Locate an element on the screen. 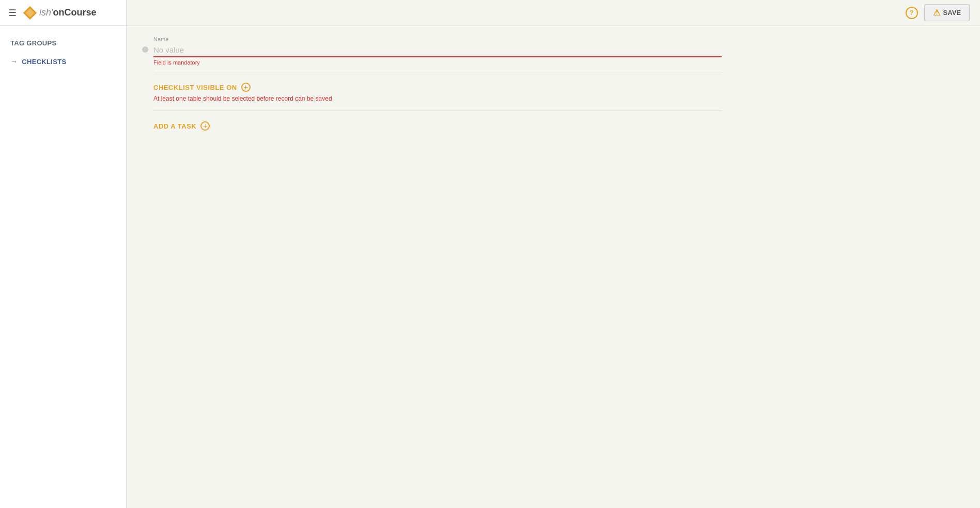 This screenshot has height=508, width=980. add-task-label: ADD A TASK is located at coordinates (175, 126).